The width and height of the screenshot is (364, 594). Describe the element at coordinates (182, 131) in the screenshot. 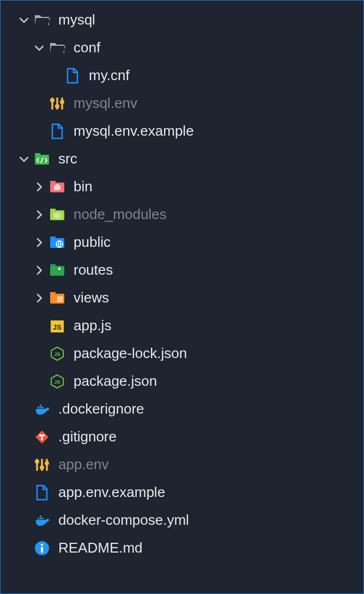

I see `tree-item-menvex: mysql.env.example` at that location.